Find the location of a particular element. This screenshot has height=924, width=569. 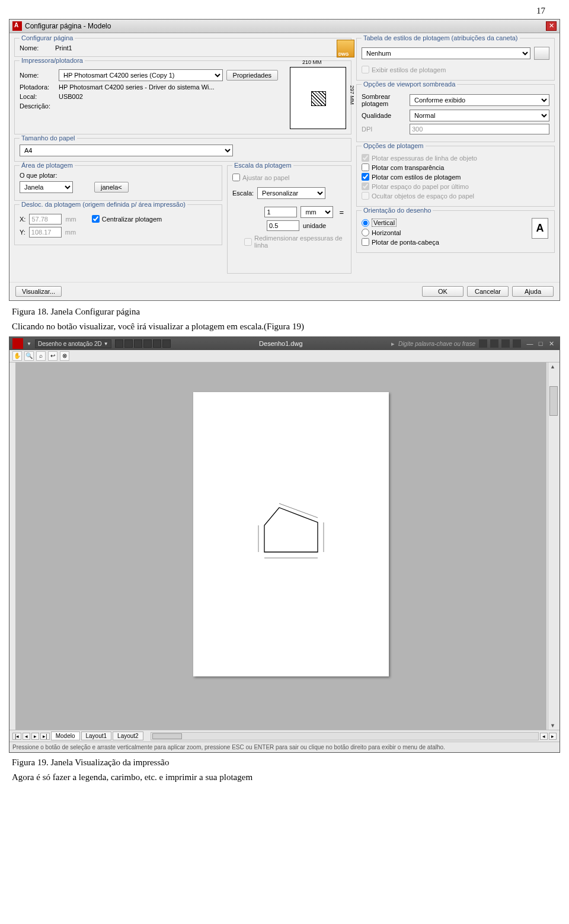

orientation-icon: A is located at coordinates (540, 229).